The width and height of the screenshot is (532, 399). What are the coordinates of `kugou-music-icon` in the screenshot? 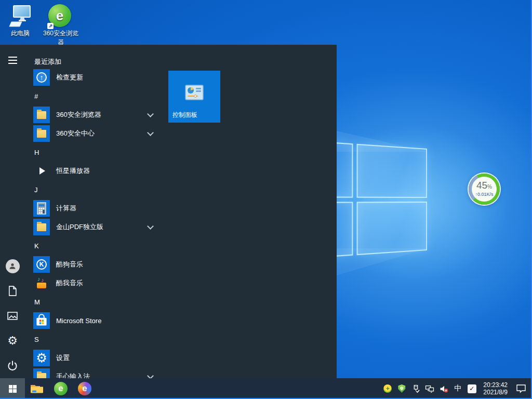 It's located at (42, 264).